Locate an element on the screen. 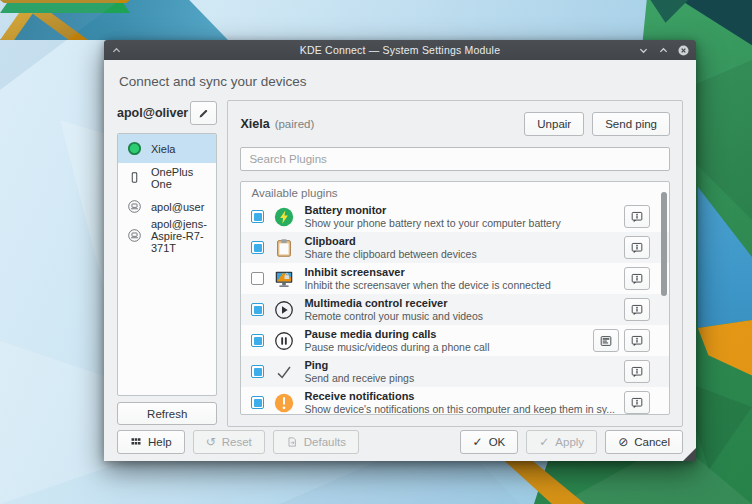 The image size is (752, 504). device-name: Xiela is located at coordinates (254, 124).